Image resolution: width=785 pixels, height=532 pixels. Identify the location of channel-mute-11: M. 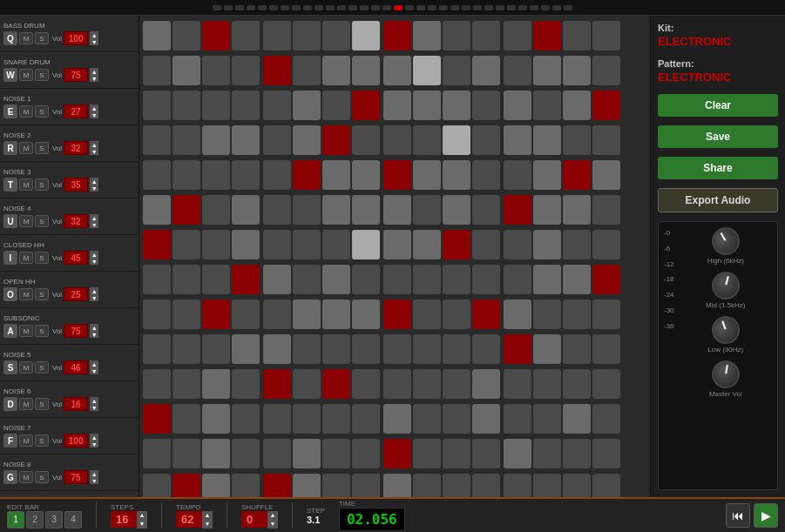
(26, 441).